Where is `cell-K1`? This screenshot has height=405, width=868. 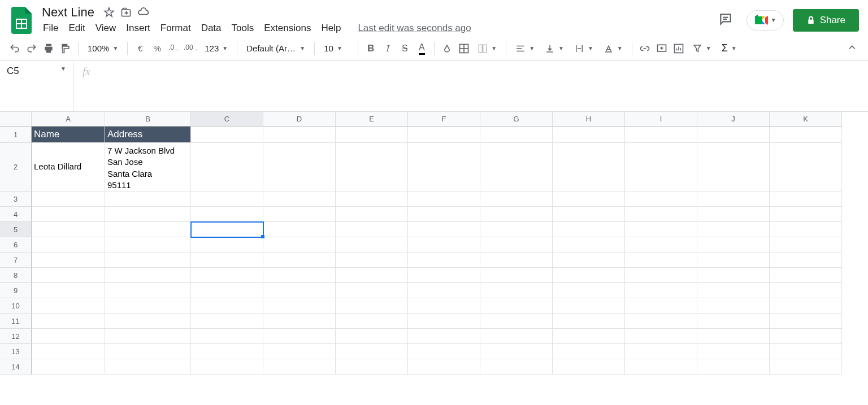
cell-K1 is located at coordinates (806, 134).